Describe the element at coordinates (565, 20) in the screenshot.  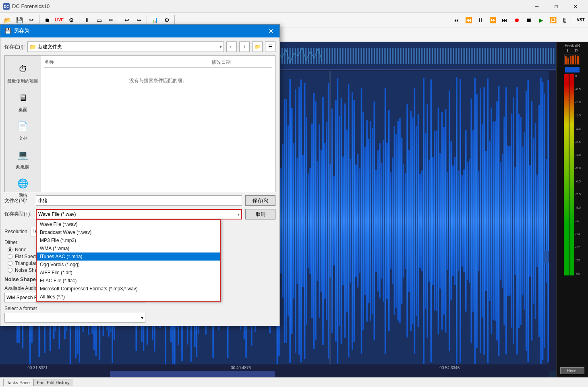
I see `mix-btn: 🎛` at that location.